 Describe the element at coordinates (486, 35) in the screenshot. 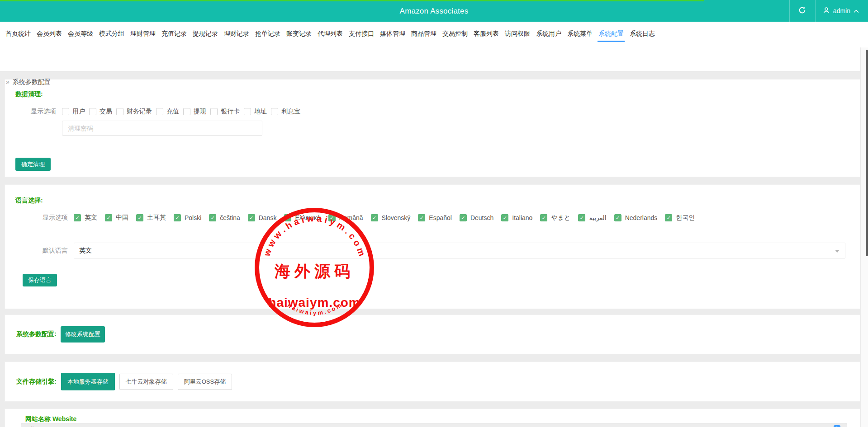

I see `nav-tab-16: 客服列表` at that location.